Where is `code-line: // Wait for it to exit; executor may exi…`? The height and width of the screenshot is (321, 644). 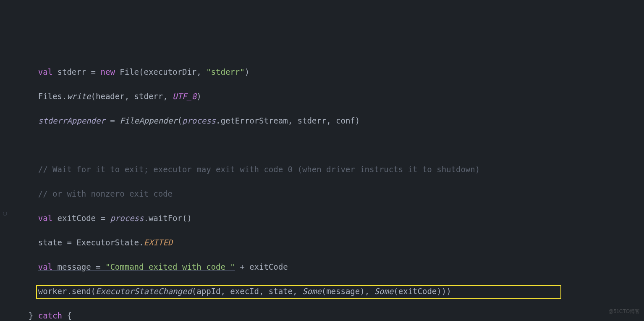
code-line: // Wait for it to exit; executor may exi… is located at coordinates (332, 170).